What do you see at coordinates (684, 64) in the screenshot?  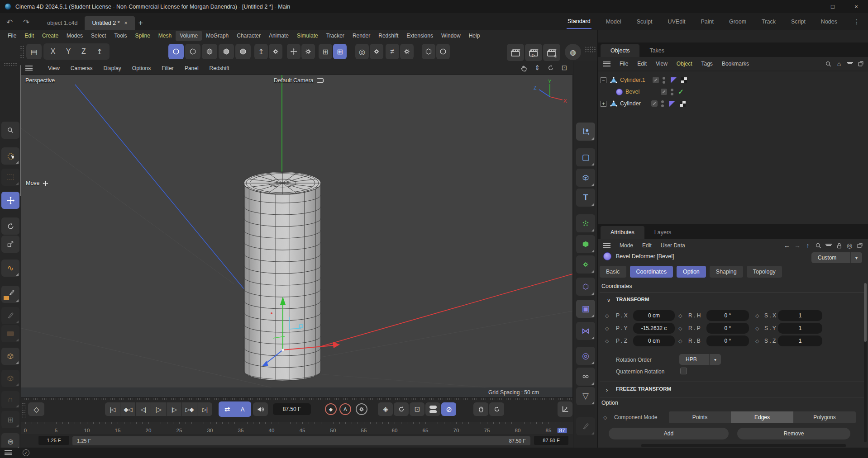 I see `objects-menu-object: Object` at bounding box center [684, 64].